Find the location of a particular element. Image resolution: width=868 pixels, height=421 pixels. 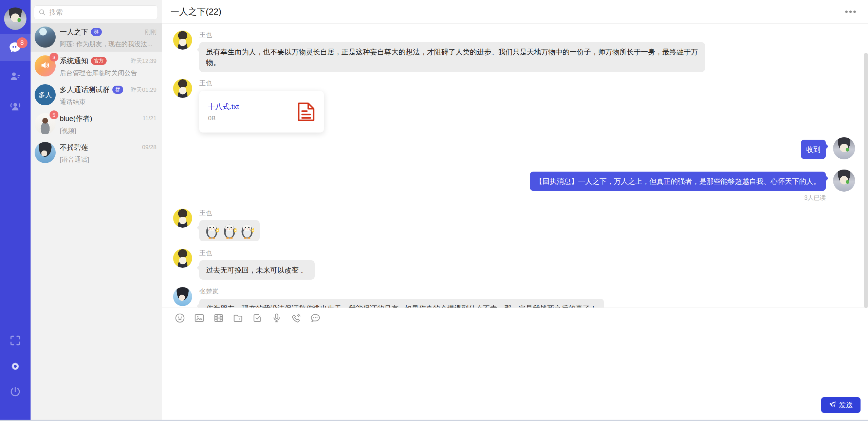

sidebar-item-logout is located at coordinates (15, 392).